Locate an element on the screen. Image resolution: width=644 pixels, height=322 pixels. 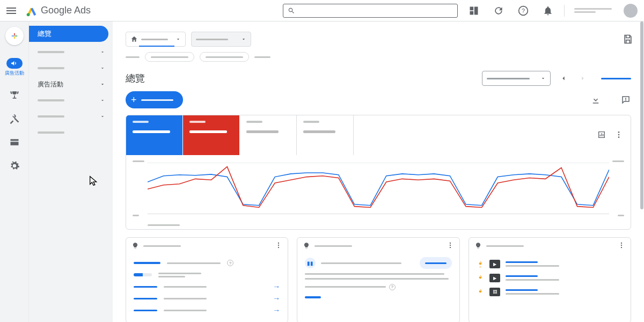
new-campaign-button: + is located at coordinates (155, 100).